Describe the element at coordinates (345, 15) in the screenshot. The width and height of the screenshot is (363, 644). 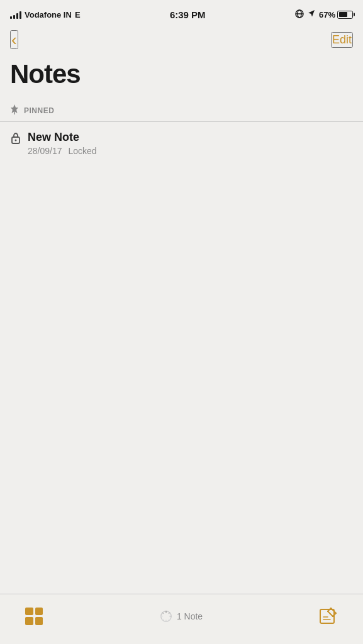
I see `battery-icon` at that location.